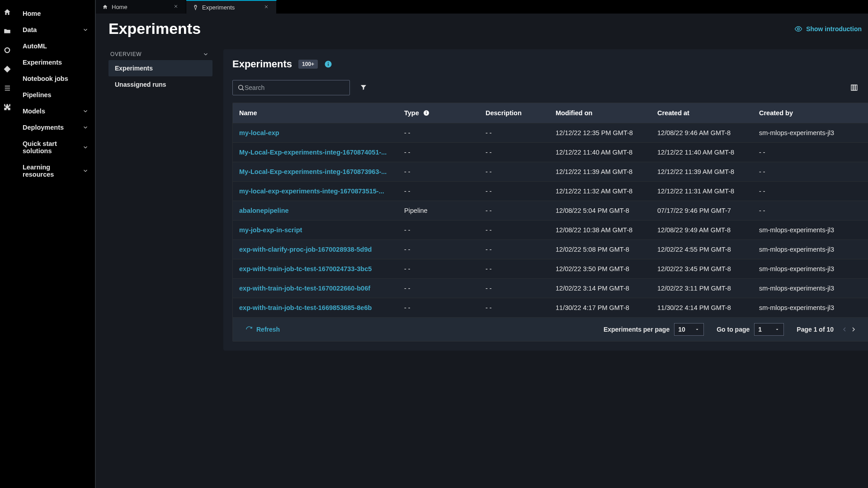 The height and width of the screenshot is (488, 868). I want to click on puzzle-icon, so click(7, 107).